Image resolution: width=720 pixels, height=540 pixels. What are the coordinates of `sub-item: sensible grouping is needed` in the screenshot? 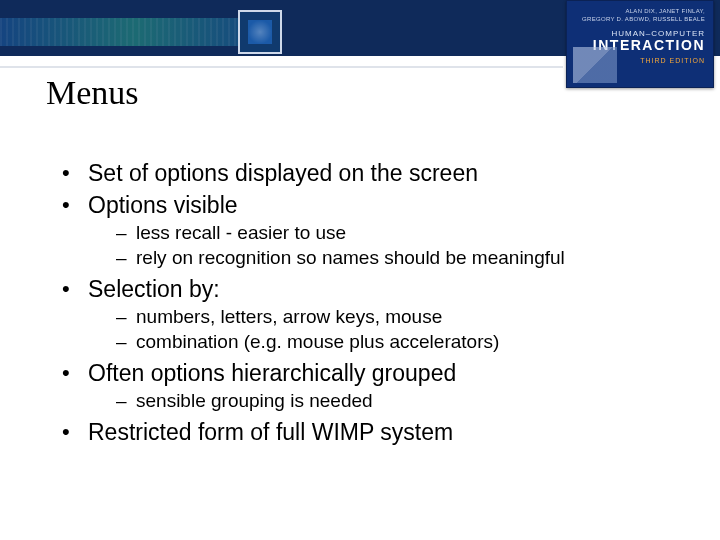 It's located at (403, 400).